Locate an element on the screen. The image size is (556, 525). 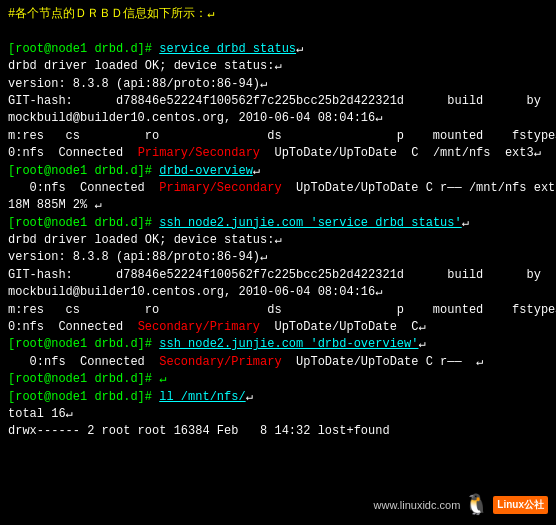
cmd-line-5: [root@node1 drbd.d]# ↵ is located at coordinates (278, 380).